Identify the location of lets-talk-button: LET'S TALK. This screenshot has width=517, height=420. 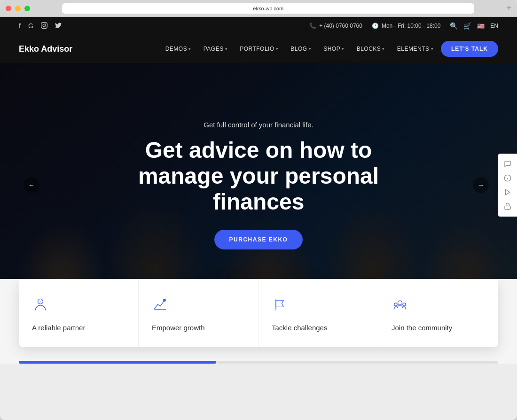
(470, 49).